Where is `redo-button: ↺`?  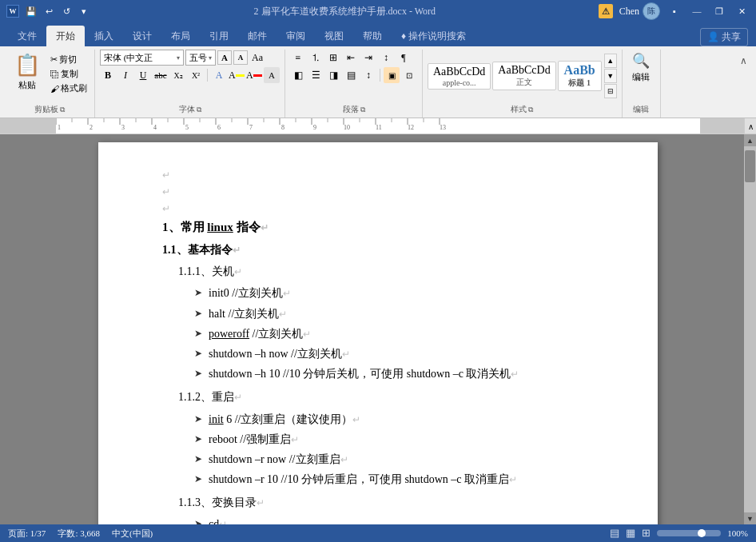
redo-button: ↺ is located at coordinates (66, 11).